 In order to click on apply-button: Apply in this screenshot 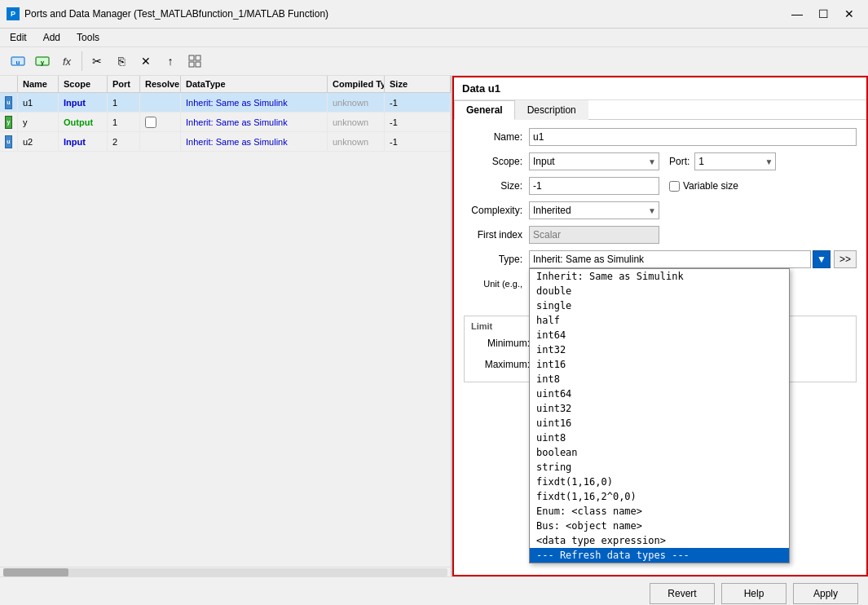, I will do `click(826, 594)`.